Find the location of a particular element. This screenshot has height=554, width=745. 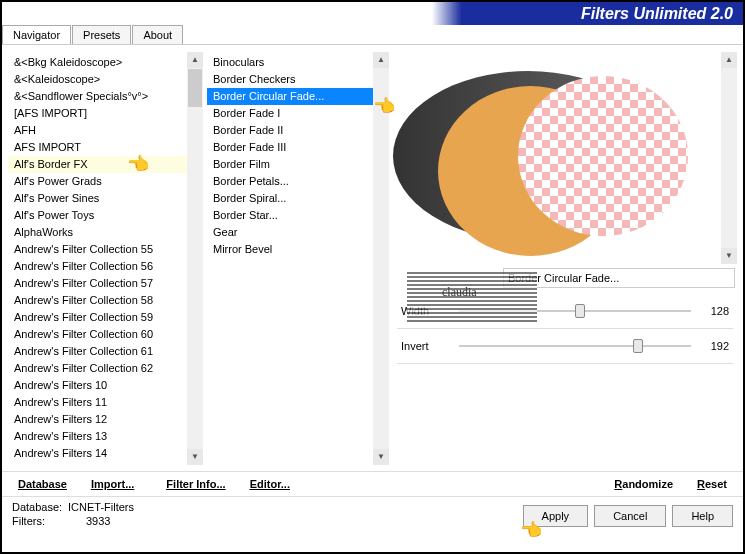

db-value: ICNET-Filters is located at coordinates (101, 507).